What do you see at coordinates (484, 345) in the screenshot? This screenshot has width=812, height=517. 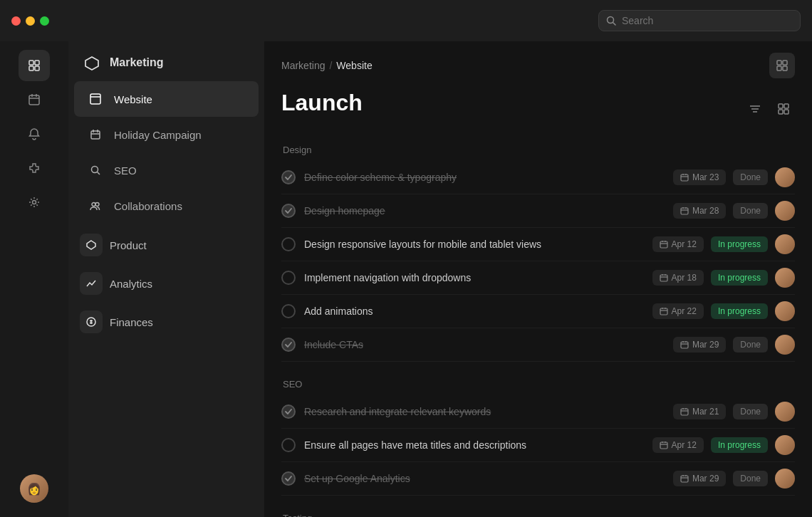 I see `task-name-t6: Include CTAs` at bounding box center [484, 345].